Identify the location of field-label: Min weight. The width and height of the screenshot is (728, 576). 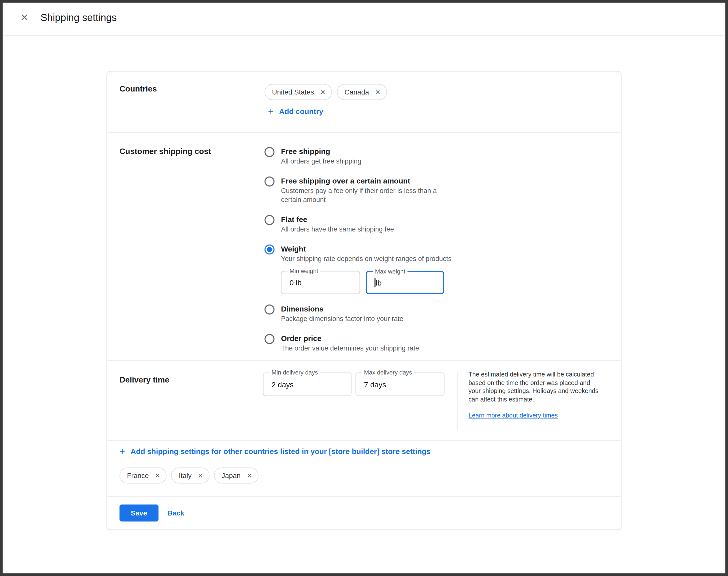
(304, 271).